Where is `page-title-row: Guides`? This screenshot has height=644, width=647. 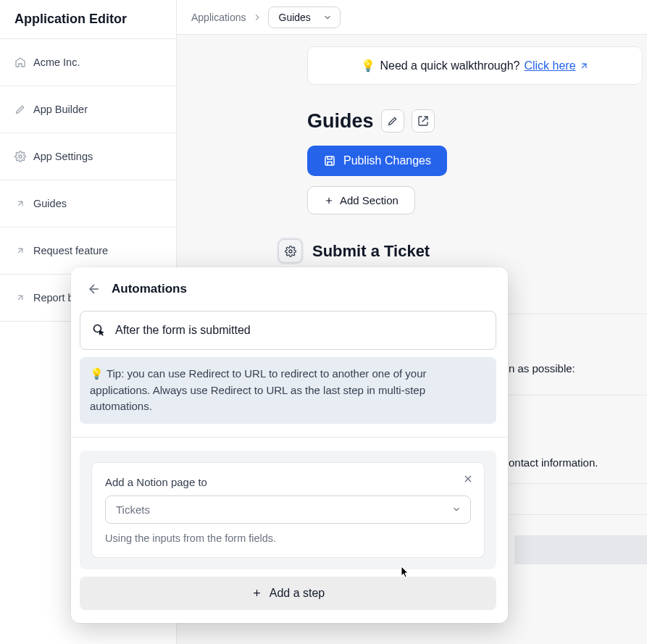 page-title-row: Guides is located at coordinates (477, 121).